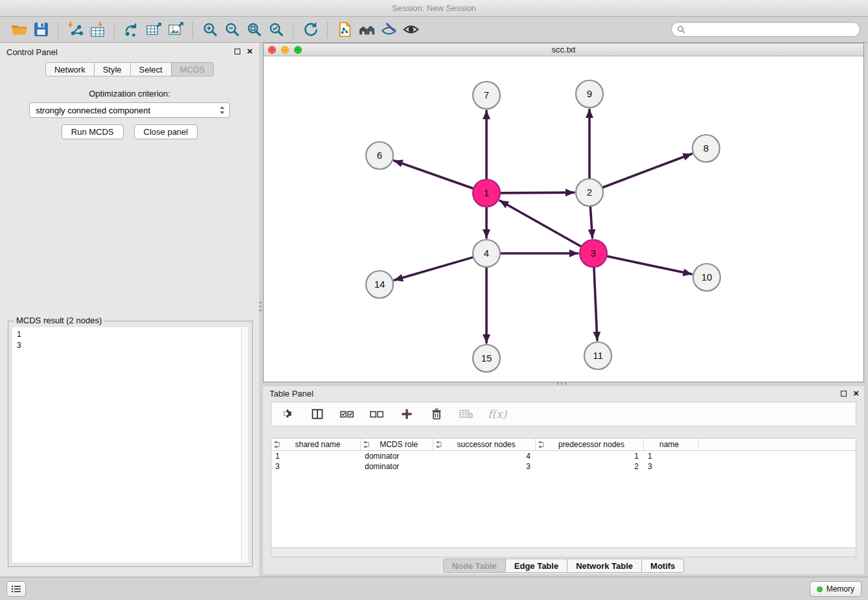 Image resolution: width=868 pixels, height=600 pixels. I want to click on apply-layout-button, so click(310, 30).